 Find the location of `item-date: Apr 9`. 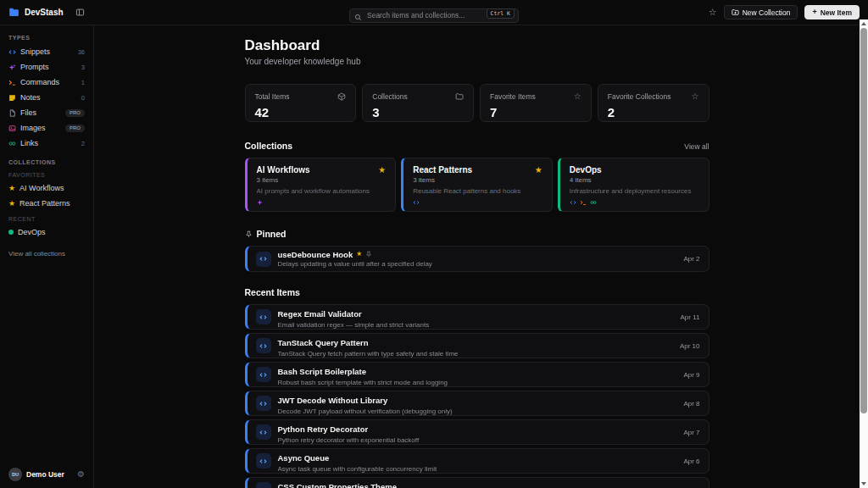

item-date: Apr 9 is located at coordinates (692, 374).